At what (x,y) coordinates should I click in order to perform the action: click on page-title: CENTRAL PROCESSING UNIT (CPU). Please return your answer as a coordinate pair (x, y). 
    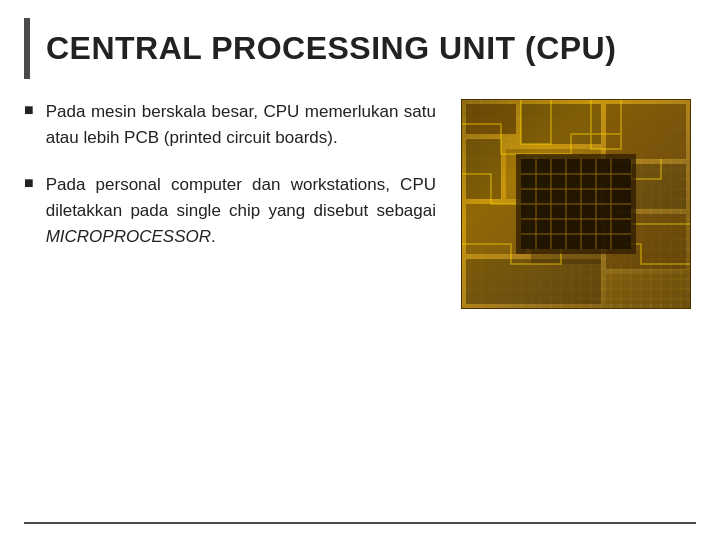
    Looking at the image, I should click on (331, 48).